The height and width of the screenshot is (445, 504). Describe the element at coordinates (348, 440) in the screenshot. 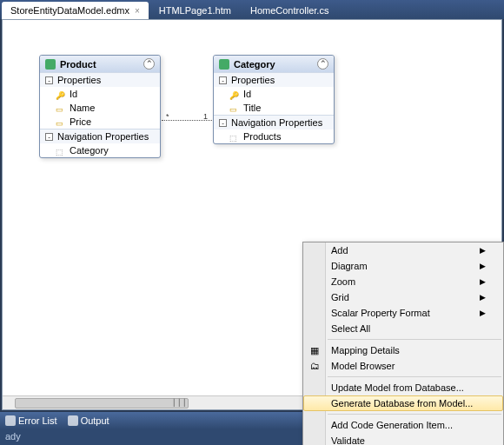

I see `menu-label: Validate` at that location.